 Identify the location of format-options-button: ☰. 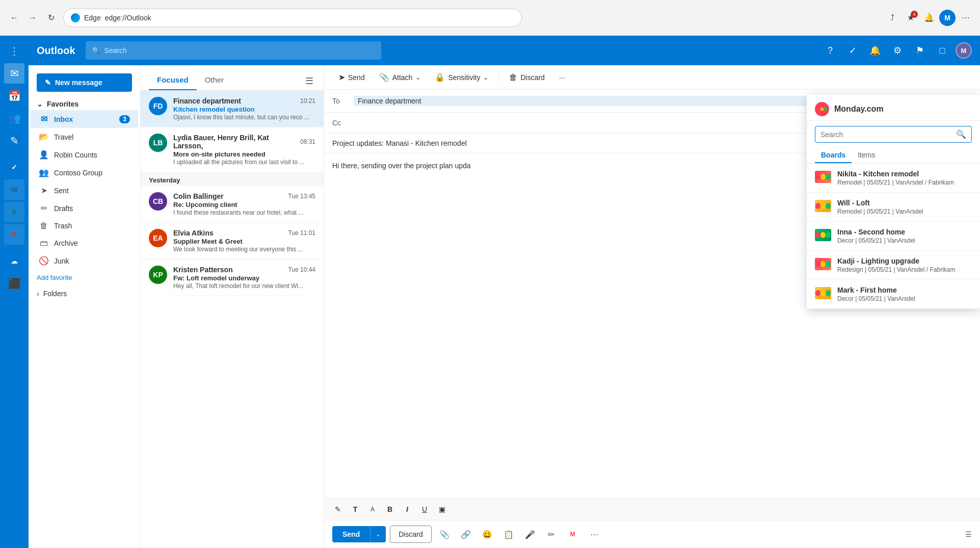
(968, 534).